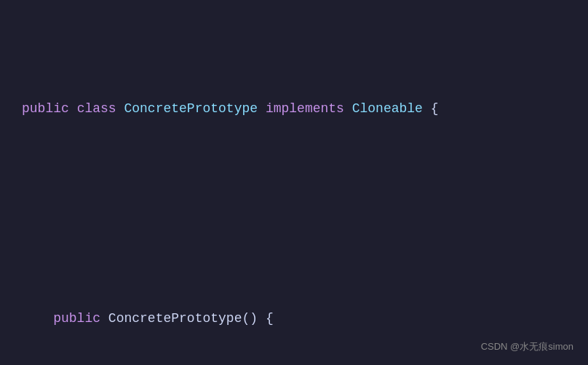 Image resolution: width=588 pixels, height=365 pixels. What do you see at coordinates (294, 319) in the screenshot?
I see `code-line-3: public ConcretePrototype() {` at bounding box center [294, 319].